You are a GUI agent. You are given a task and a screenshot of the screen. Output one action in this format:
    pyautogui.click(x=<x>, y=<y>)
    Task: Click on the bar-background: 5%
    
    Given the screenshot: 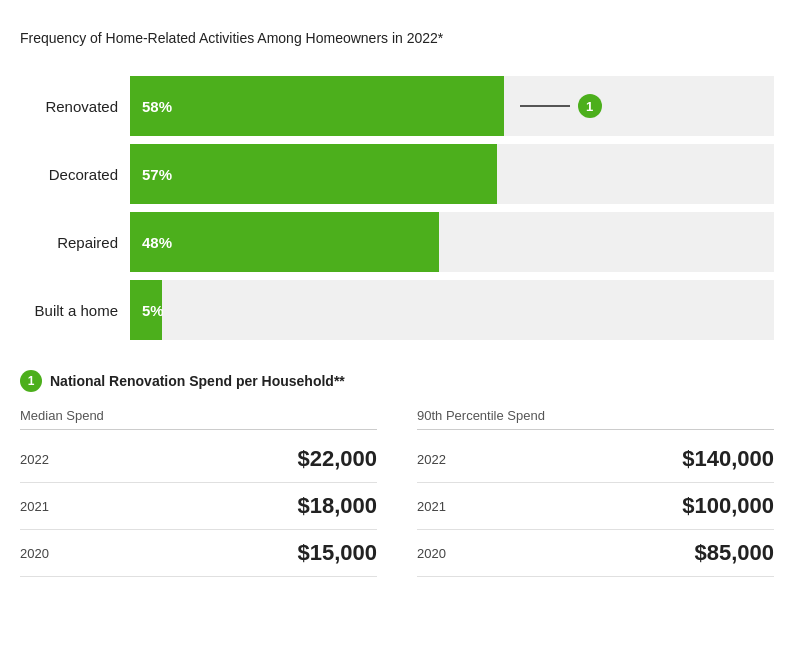 What is the action you would take?
    pyautogui.click(x=452, y=310)
    